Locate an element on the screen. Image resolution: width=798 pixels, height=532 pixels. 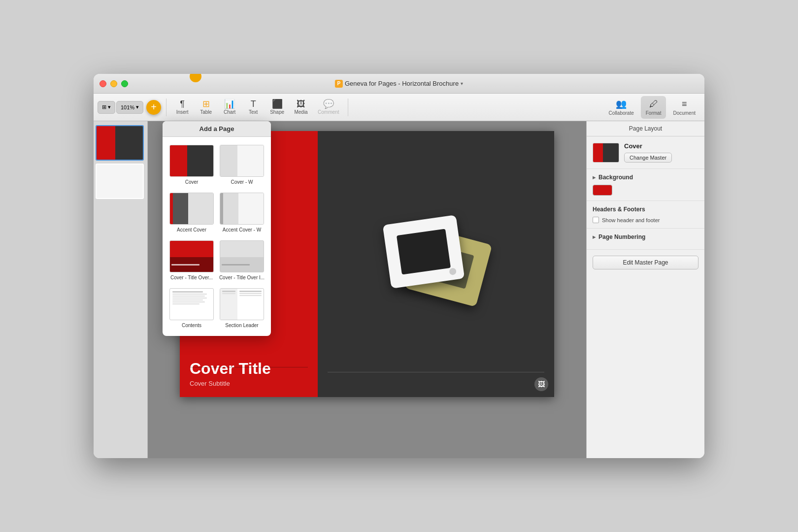
popup-item-cover-w: Cover - W is located at coordinates (242, 165).